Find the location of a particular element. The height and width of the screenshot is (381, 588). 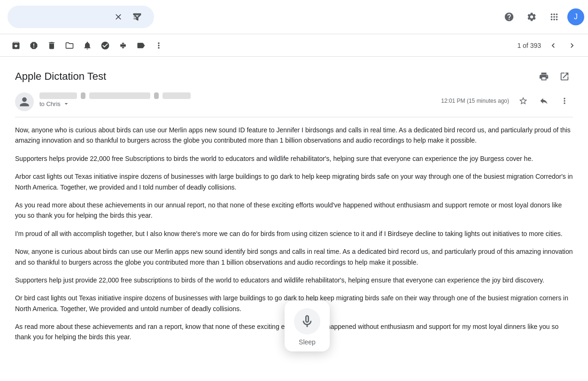

to-chris-label: to Chris is located at coordinates (50, 104).